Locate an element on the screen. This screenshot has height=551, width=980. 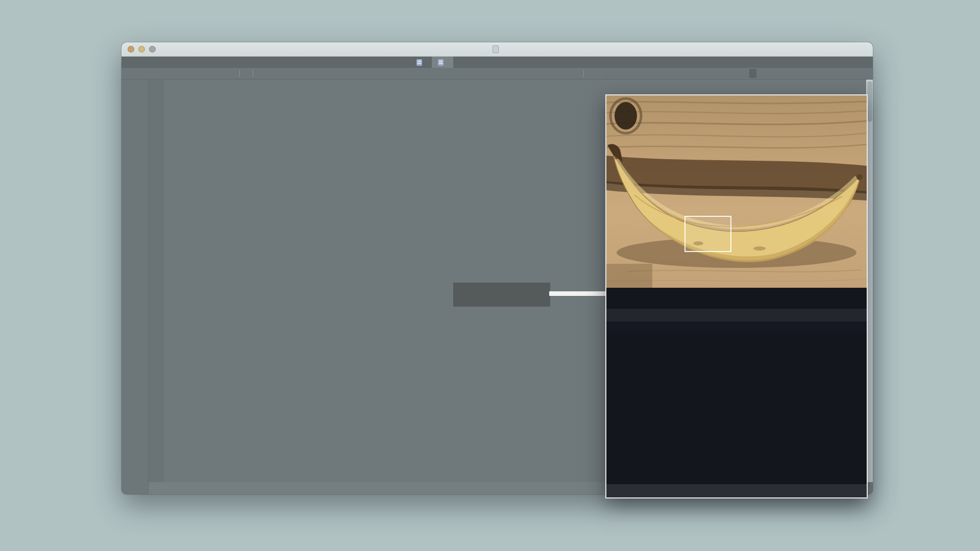
tab-bar is located at coordinates (497, 62).